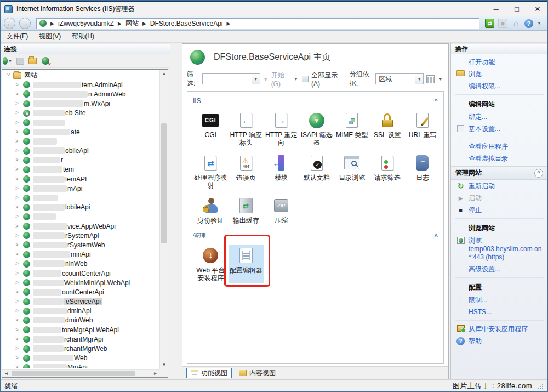 The width and height of the screenshot is (548, 392). I want to click on tab-features-view: 功能视图, so click(209, 373).